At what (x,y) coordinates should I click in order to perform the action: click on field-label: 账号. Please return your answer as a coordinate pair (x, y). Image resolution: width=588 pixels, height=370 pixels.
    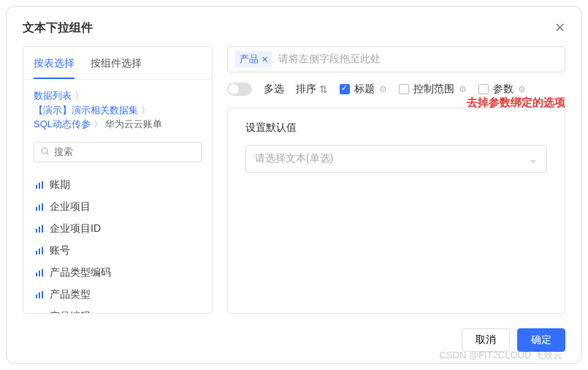
    Looking at the image, I should click on (60, 251).